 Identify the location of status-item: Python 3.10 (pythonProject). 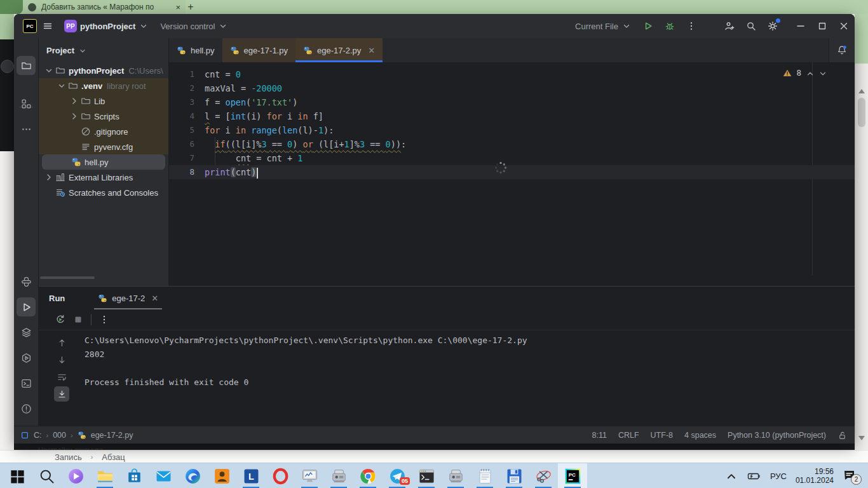
(776, 435).